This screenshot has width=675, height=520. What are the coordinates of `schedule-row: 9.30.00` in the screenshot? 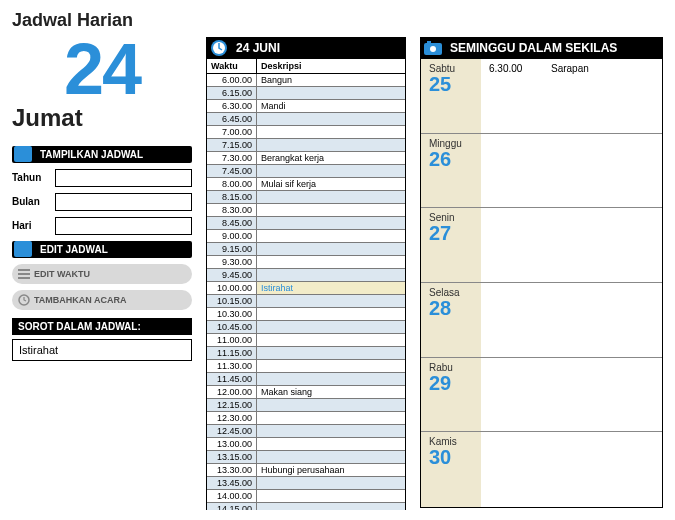 It's located at (306, 262).